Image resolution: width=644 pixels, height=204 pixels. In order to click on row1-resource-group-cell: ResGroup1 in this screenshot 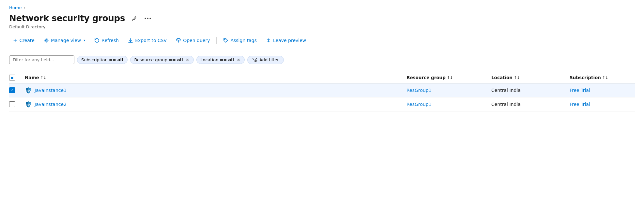, I will do `click(449, 90)`.